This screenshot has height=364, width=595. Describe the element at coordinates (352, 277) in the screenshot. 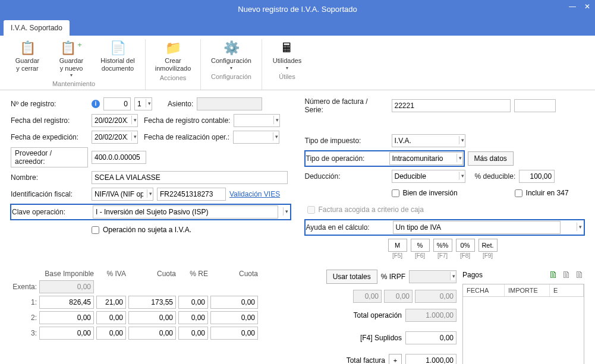

I see `usar-totales-button: Usar totales` at that location.